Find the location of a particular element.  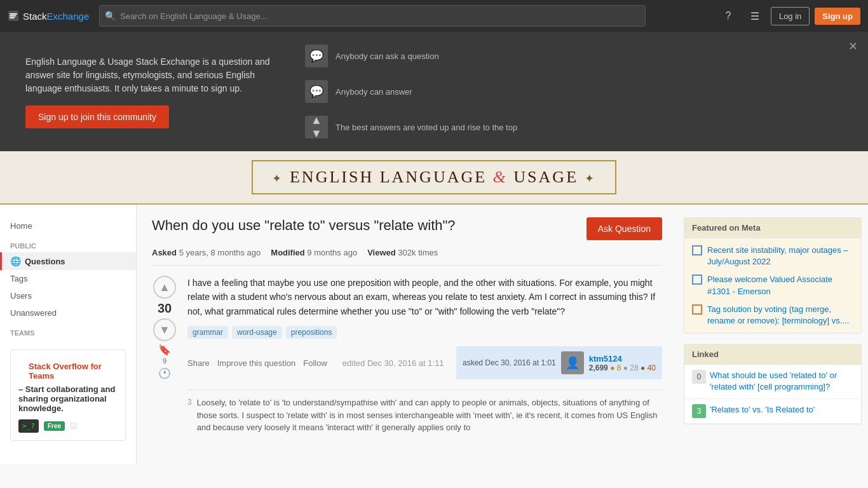

history-button: 🕐 is located at coordinates (165, 374).